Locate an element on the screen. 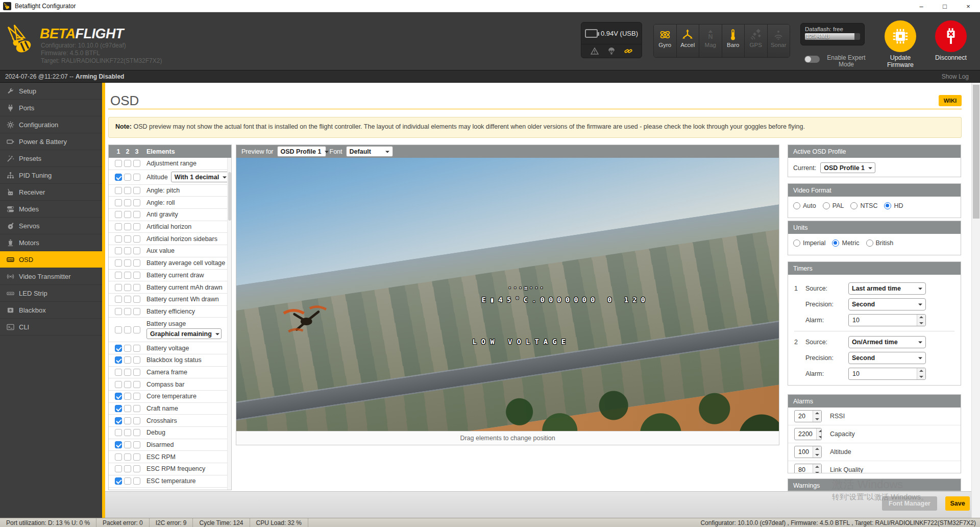 This screenshot has height=527, width=980. alarm-link-quality-input-spinner is located at coordinates (817, 469).